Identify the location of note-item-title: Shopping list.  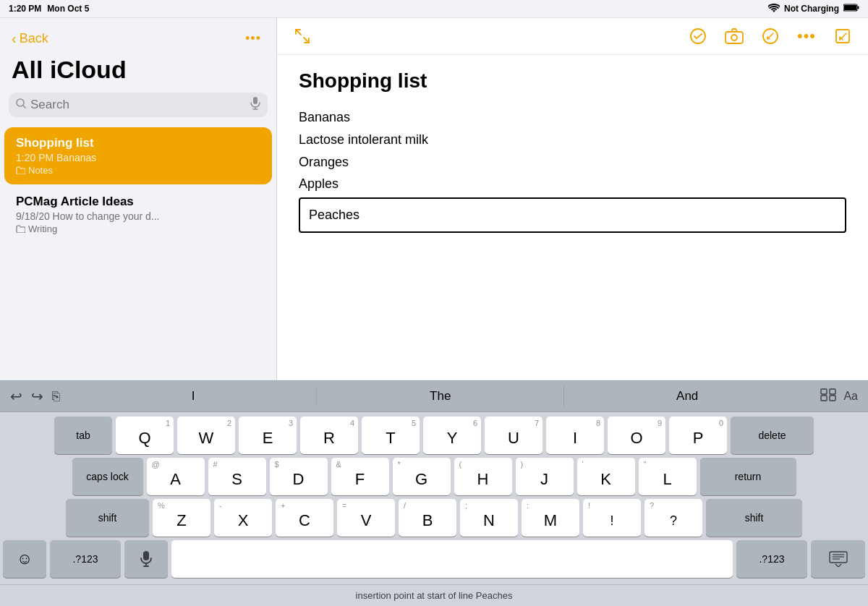
(138, 143).